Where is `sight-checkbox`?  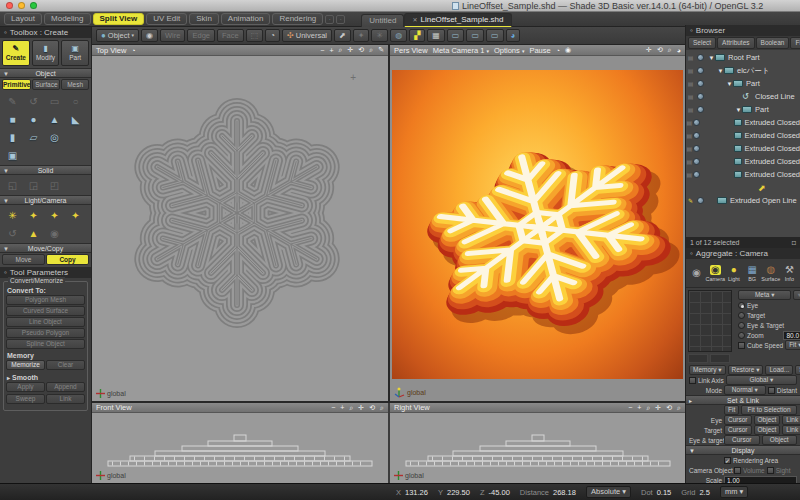 sight-checkbox is located at coordinates (770, 470).